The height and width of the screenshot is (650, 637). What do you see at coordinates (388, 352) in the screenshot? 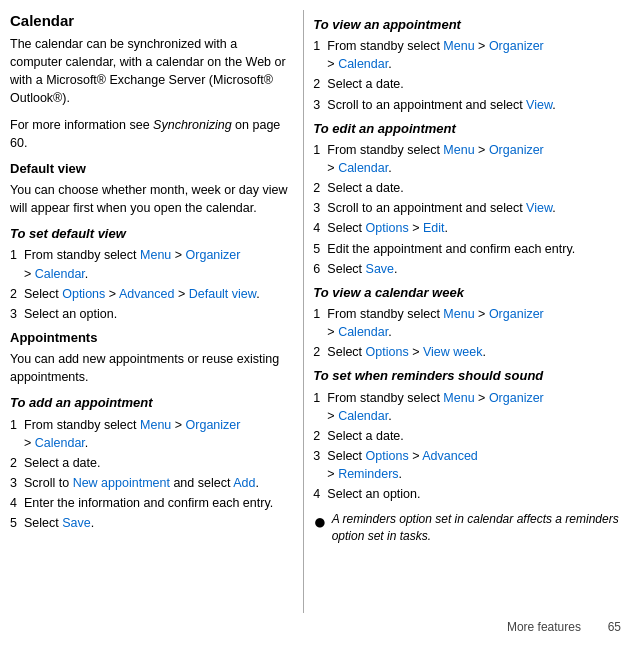
I see `options-link-3: Options` at bounding box center [388, 352].